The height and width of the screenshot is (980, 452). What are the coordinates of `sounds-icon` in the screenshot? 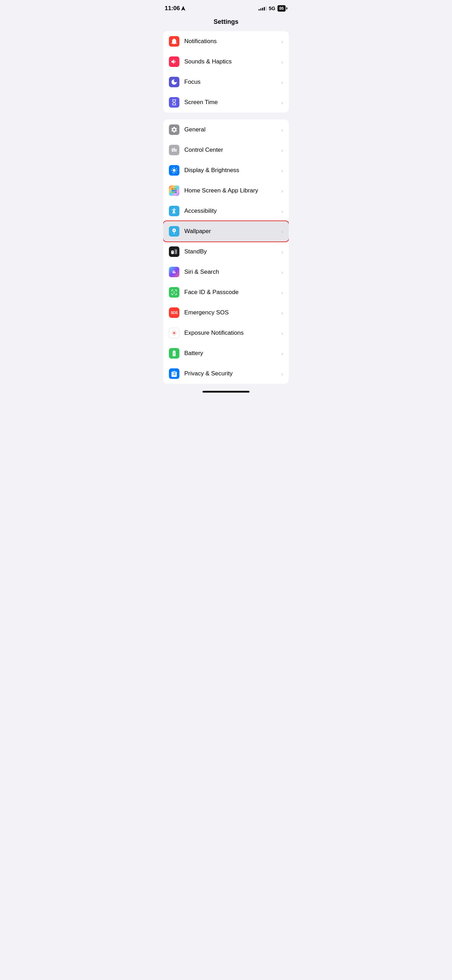 It's located at (174, 62).